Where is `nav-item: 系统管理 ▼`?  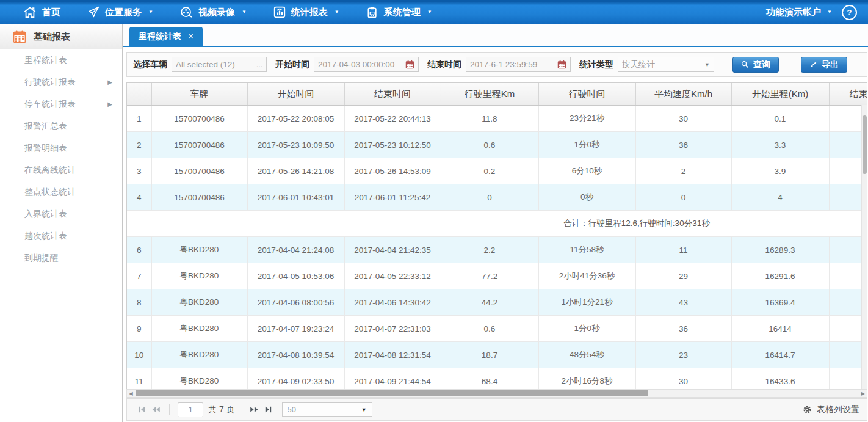 nav-item: 系统管理 ▼ is located at coordinates (399, 12).